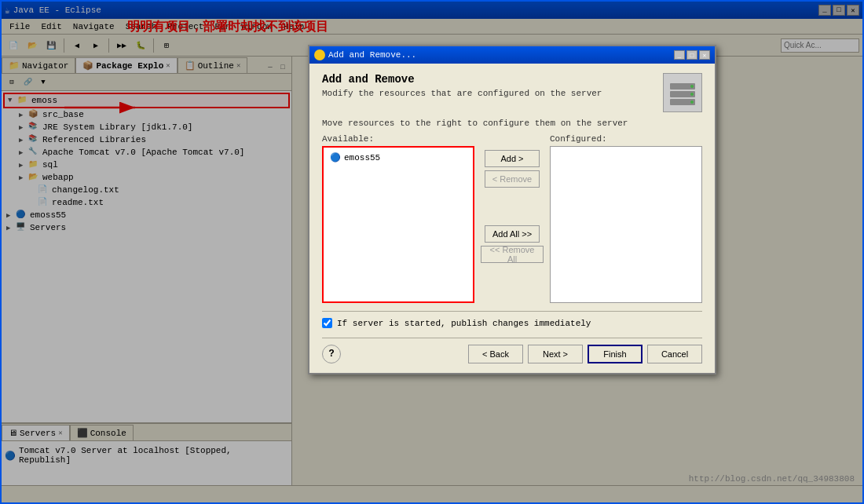 The width and height of the screenshot is (864, 504). Describe the element at coordinates (512, 159) in the screenshot. I see `add-button: Add >` at that location.